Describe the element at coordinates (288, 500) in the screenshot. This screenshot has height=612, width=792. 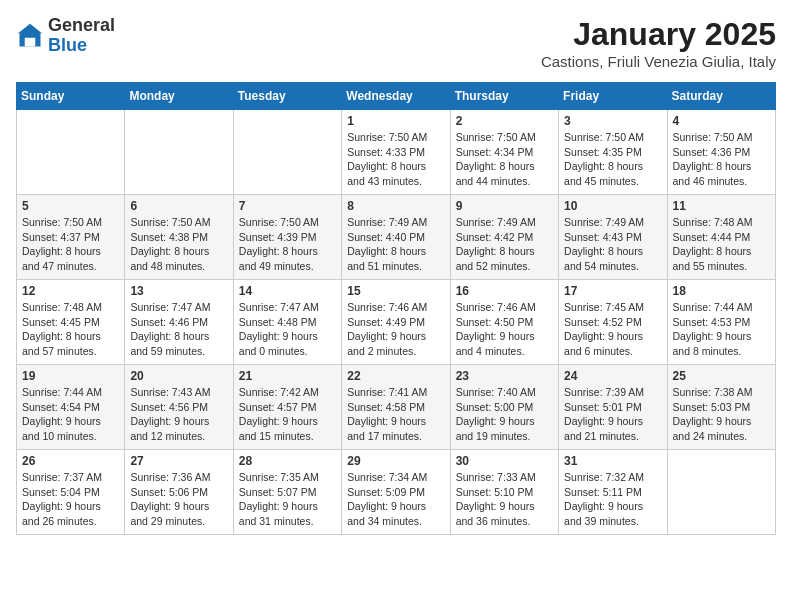
I see `day-info: Sunrise: 7:35 AM Sunset: 5:07 PM Dayligh…` at that location.